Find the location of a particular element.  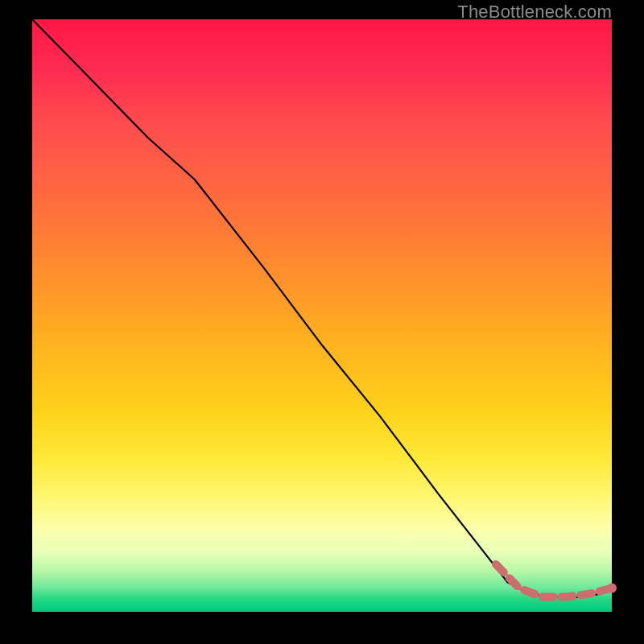

highlight-segment is located at coordinates (554, 581).